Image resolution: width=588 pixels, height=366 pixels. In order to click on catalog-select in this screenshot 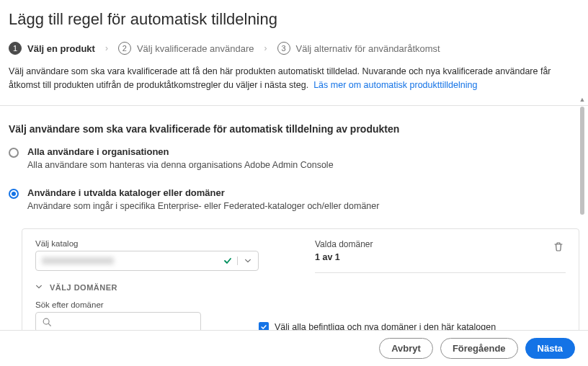, I will do `click(147, 261)`.